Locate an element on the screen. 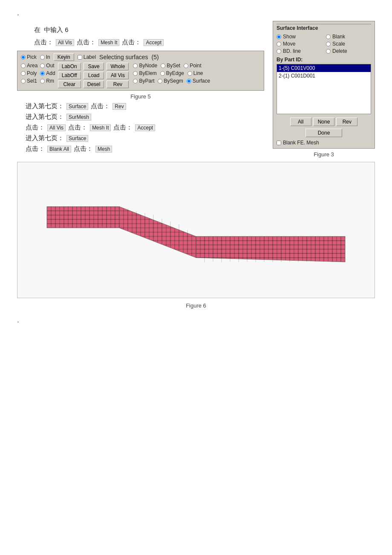  radio-delete: Delete is located at coordinates (349, 51).